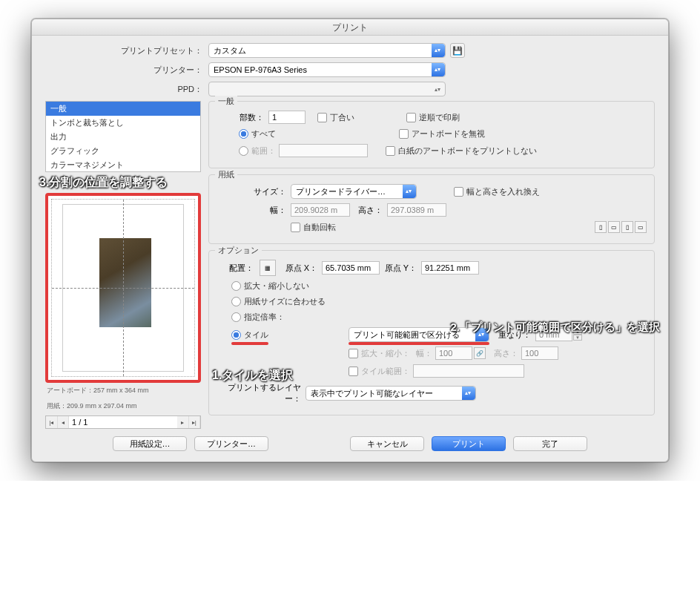  What do you see at coordinates (104, 183) in the screenshot?
I see `annotation-3: 3.分割の位置を調整する` at bounding box center [104, 183].